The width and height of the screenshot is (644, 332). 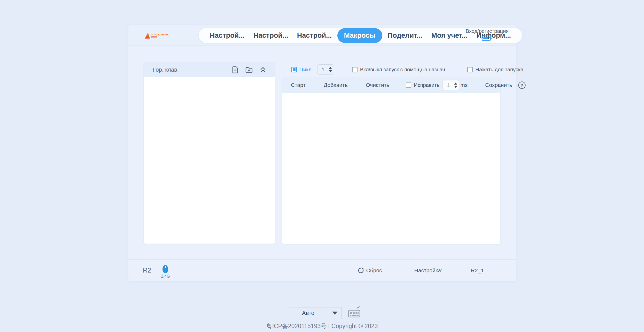 I want to click on ms-unit-label: ms, so click(x=464, y=85).